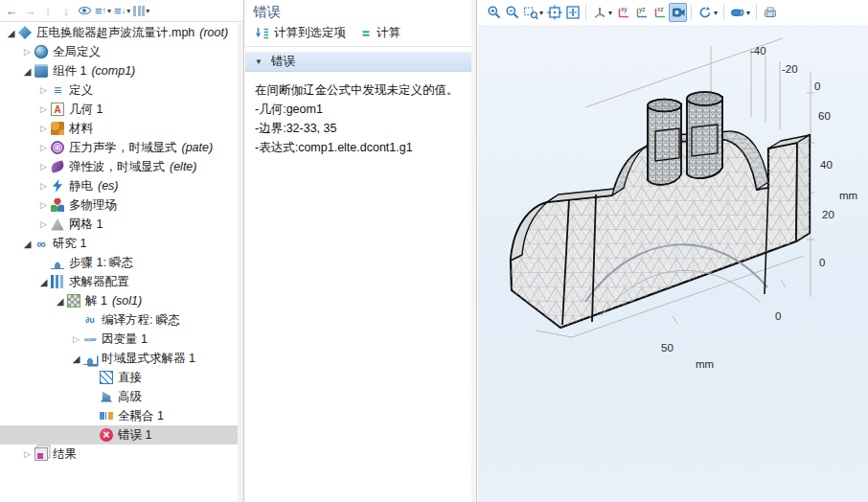  I want to click on tree-row: ◢ 组件 1 (comp1), so click(119, 71).